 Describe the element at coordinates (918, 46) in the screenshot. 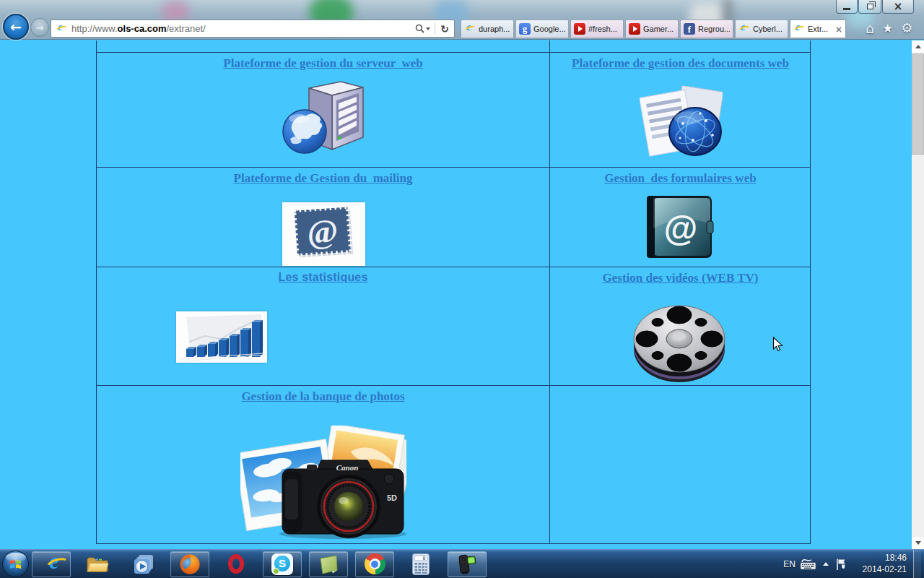

I see `up-arrow-icon` at that location.